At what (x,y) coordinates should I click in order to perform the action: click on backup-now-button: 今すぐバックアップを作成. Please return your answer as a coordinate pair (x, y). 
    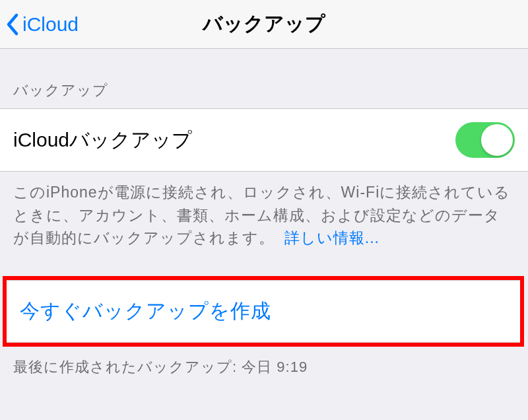
    Looking at the image, I should click on (263, 312).